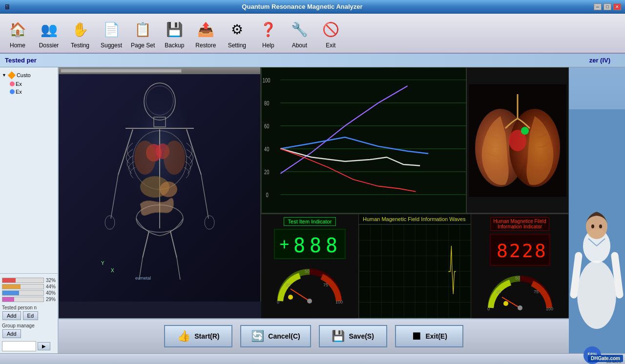 The width and height of the screenshot is (625, 364). What do you see at coordinates (80, 29) in the screenshot?
I see `testing-icon: ✋` at bounding box center [80, 29].